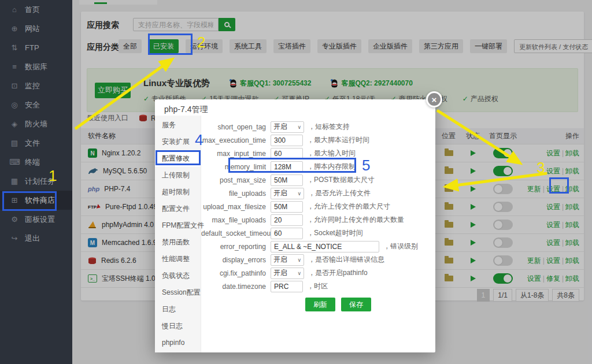 This screenshot has width=592, height=364. Describe the element at coordinates (178, 142) in the screenshot. I see `modal-menu-安装扩展: 安装扩展` at that location.